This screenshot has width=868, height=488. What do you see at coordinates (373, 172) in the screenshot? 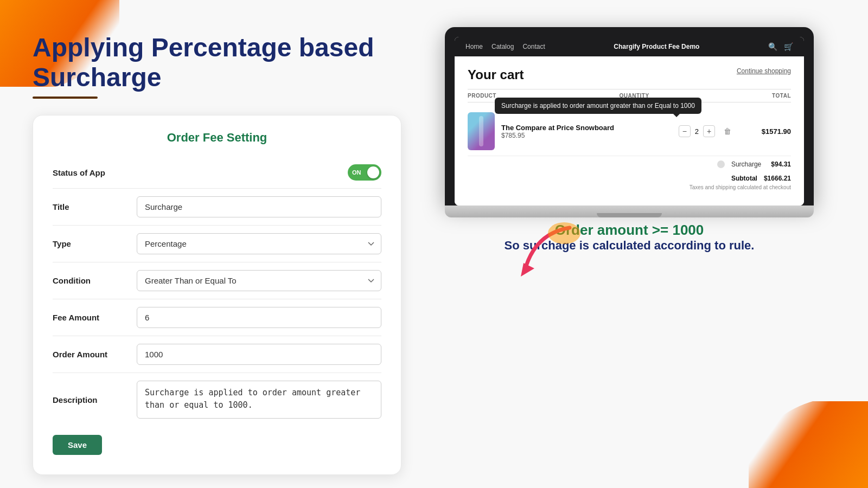
I see `toggle-thumb` at bounding box center [373, 172].